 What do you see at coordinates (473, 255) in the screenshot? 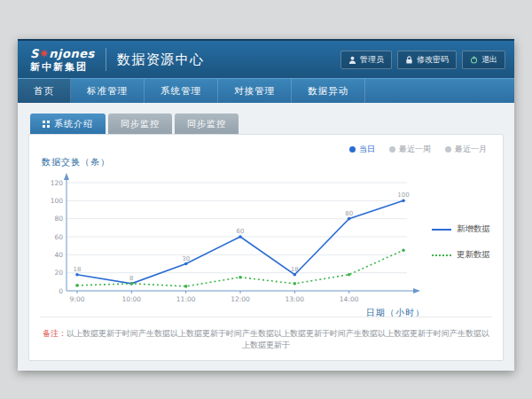
I see `series-label: 更新数据` at bounding box center [473, 255].